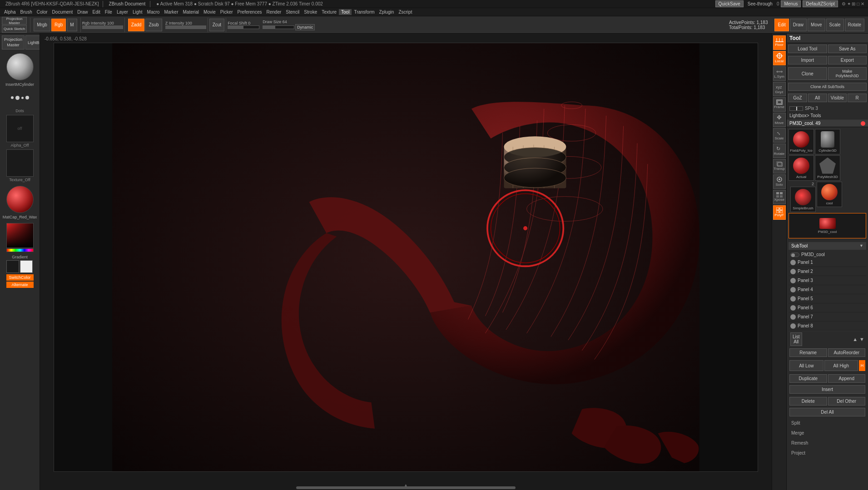 This screenshot has height=490, width=868. Describe the element at coordinates (861, 246) in the screenshot. I see `subtool-toggle: ▼` at that location.